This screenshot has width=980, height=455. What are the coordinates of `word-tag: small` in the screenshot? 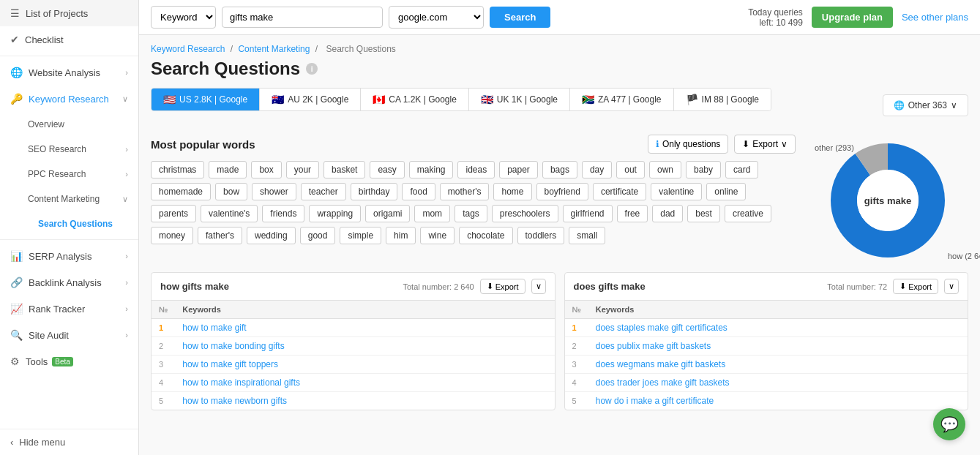 It's located at (587, 236).